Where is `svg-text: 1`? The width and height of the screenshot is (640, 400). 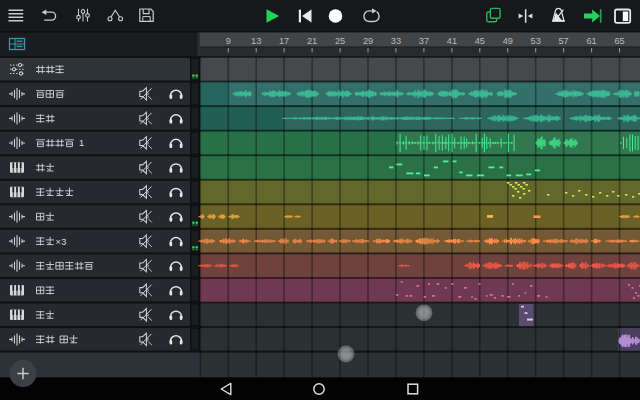 svg-text: 1 is located at coordinates (82, 143).